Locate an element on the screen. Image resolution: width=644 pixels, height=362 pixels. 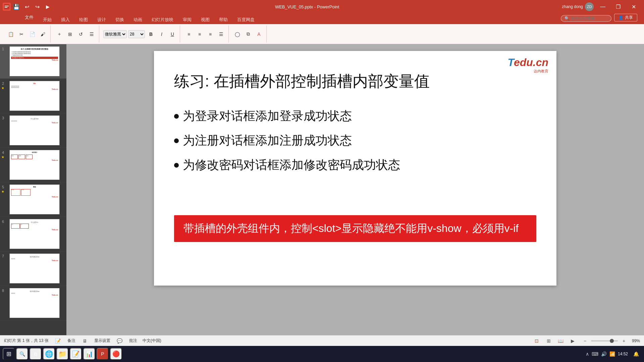
time-display: 14:52 is located at coordinates (623, 354).